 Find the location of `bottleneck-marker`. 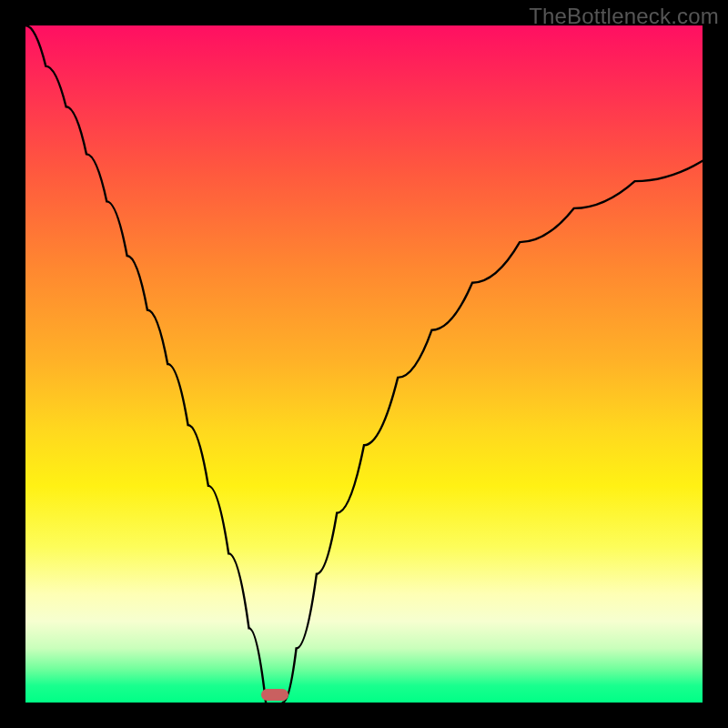

bottleneck-marker is located at coordinates (275, 695).